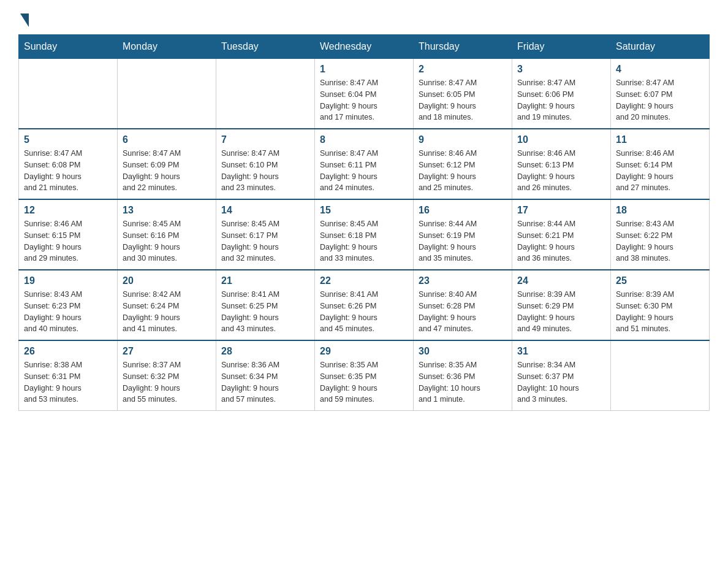  I want to click on day-info: Sunrise: 8:39 AM Sunset: 6:29 PM Dayligh…, so click(561, 312).